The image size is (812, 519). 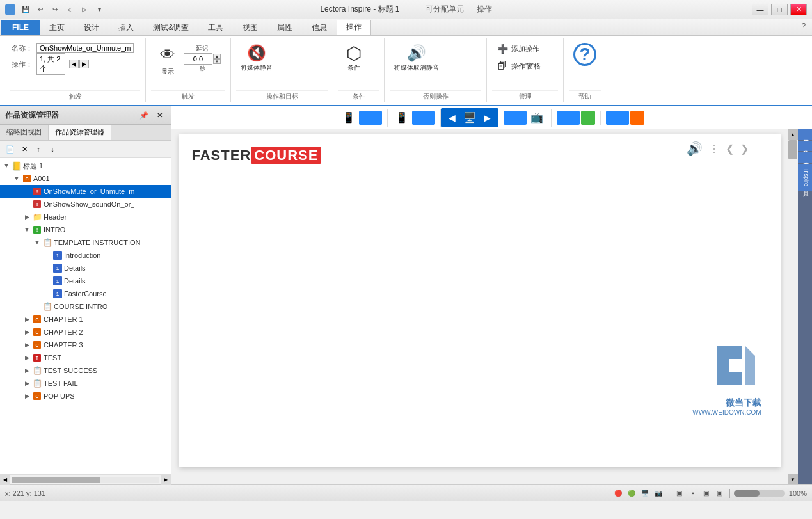 I want to click on tab-info: 信息, so click(x=319, y=28).